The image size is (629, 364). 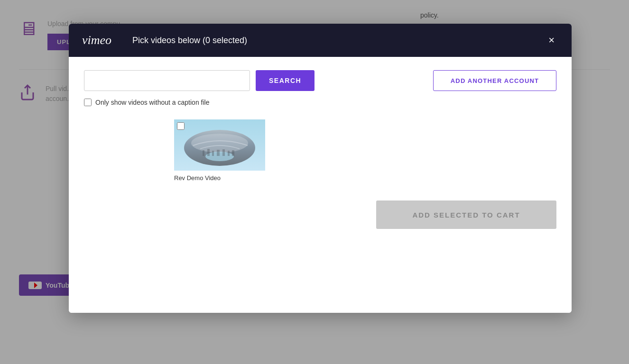 What do you see at coordinates (97, 40) in the screenshot?
I see `svg-text: vimeo` at bounding box center [97, 40].